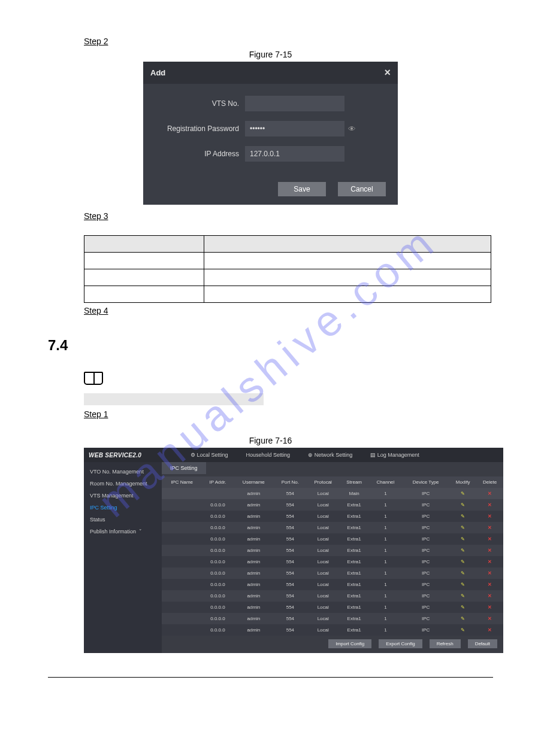 The width and height of the screenshot is (535, 756). What do you see at coordinates (96, 414) in the screenshot?
I see `step1-label: Step 1` at bounding box center [96, 414].